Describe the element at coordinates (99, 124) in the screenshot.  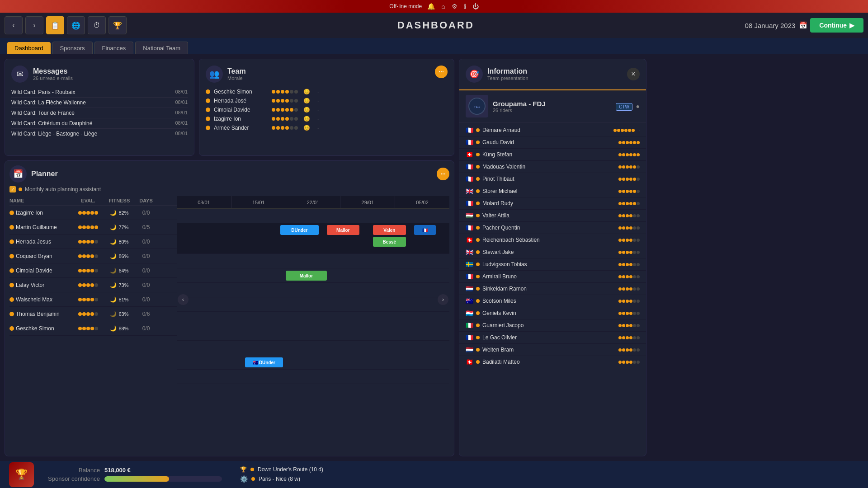
I see `msg-item-4: Wild Card: Critérium du Dauphiné 08/01` at that location.